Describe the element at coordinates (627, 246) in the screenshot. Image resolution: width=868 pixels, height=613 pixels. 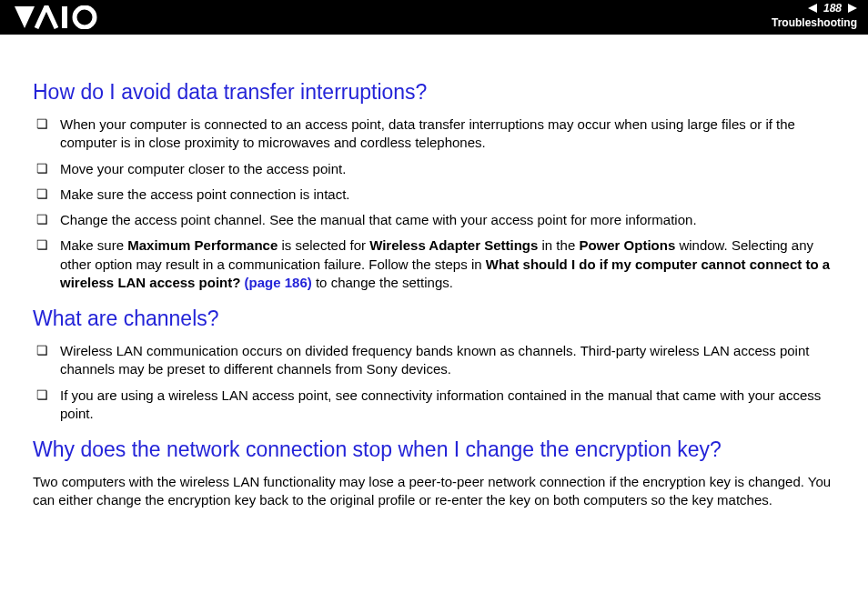
I see `bold-text: Power Options` at that location.